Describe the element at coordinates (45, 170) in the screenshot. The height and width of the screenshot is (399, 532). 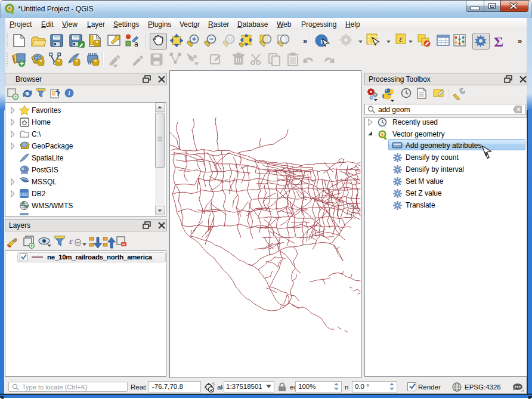
I see `svg-text: PostGIS` at that location.